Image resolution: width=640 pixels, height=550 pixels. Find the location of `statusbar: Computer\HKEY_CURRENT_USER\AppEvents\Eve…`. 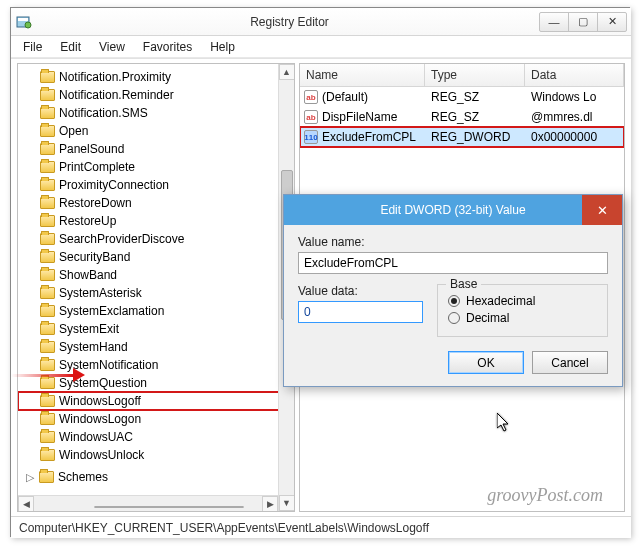

statusbar: Computer\HKEY_CURRENT_USER\AppEvents\Eve… is located at coordinates (321, 527).